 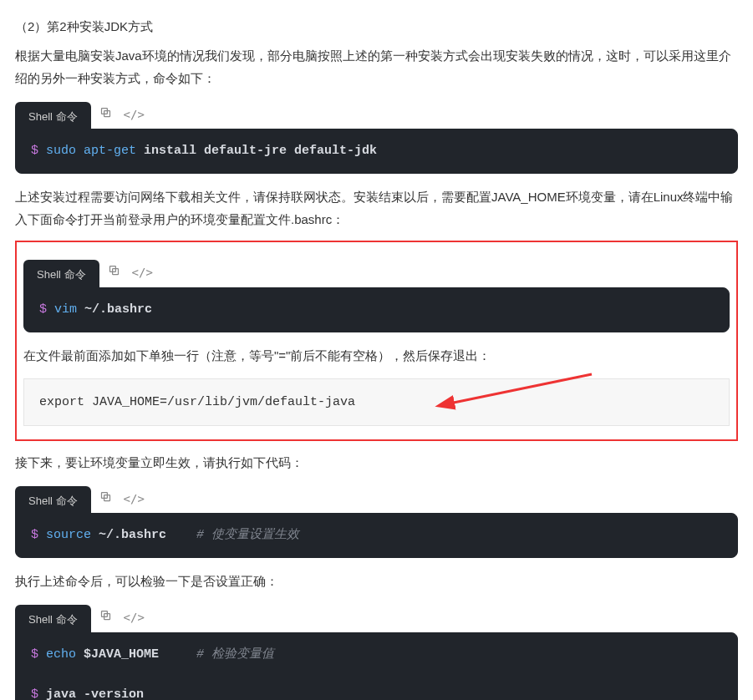 I want to click on command-keyword: sudo, so click(x=61, y=150).